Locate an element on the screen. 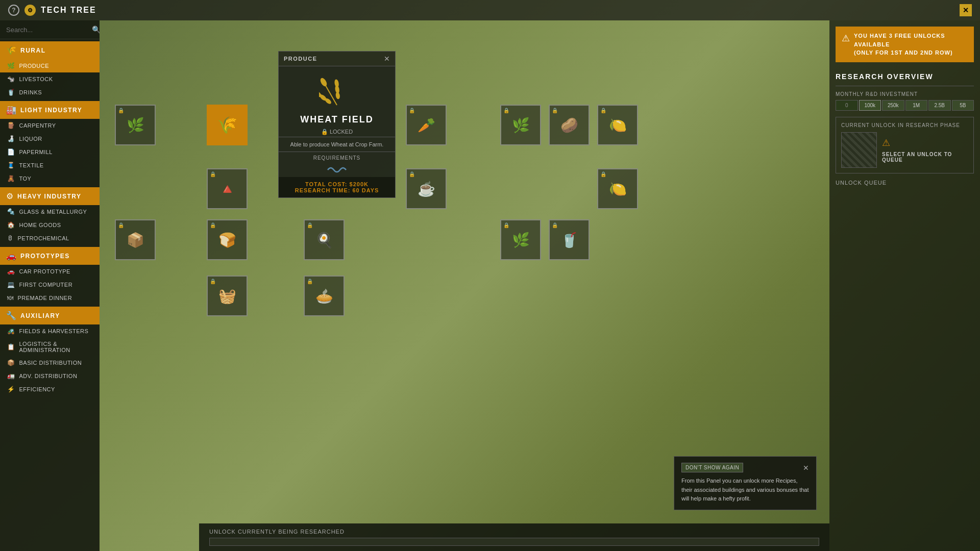 This screenshot has width=980, height=551. sidebar-item-fields: 🚜 FIELDS & HARVESTERS is located at coordinates (50, 331).